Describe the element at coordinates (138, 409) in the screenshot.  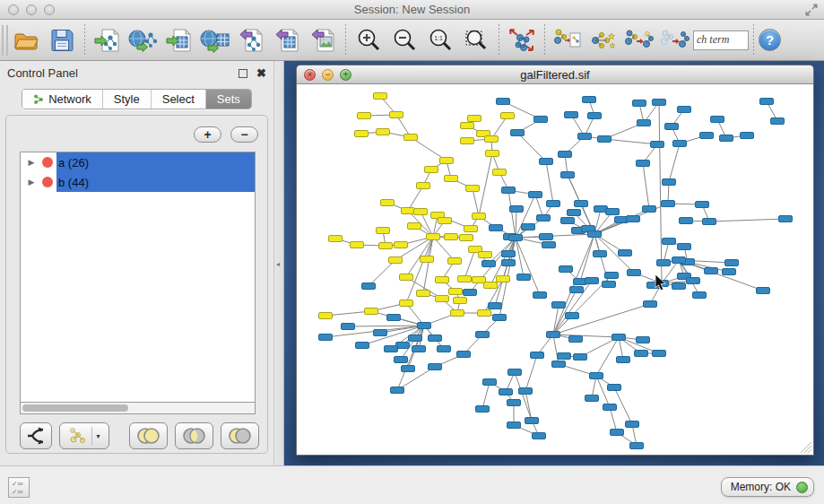
I see `horizontal-scrollbar` at that location.